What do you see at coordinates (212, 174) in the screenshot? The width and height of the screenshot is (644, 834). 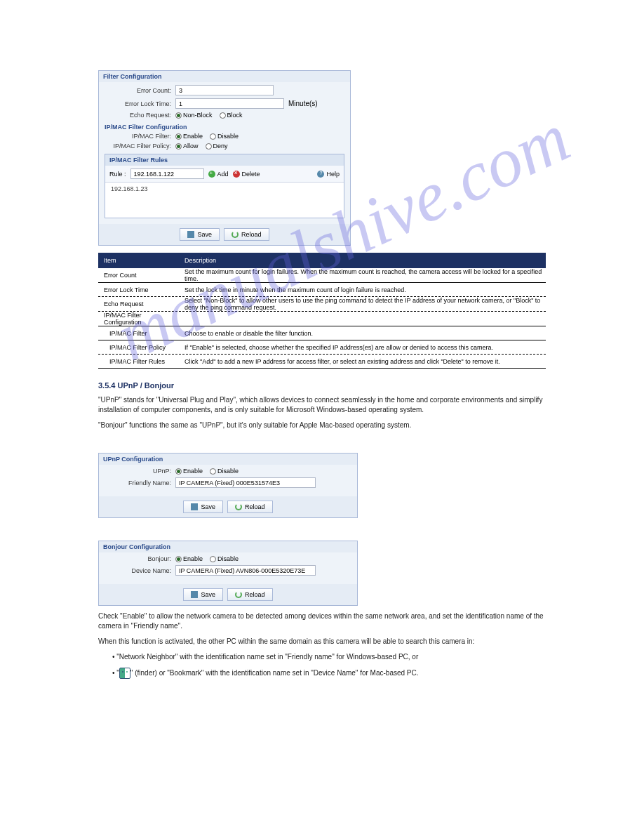 I see `add-icon` at bounding box center [212, 174].